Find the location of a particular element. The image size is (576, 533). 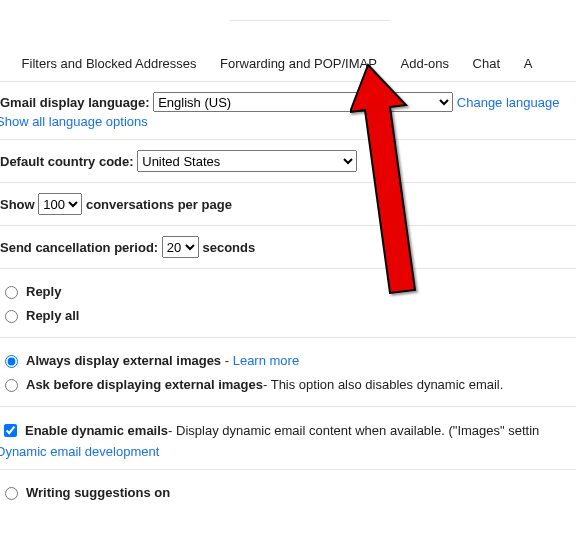

reply-all-radio is located at coordinates (12, 316).